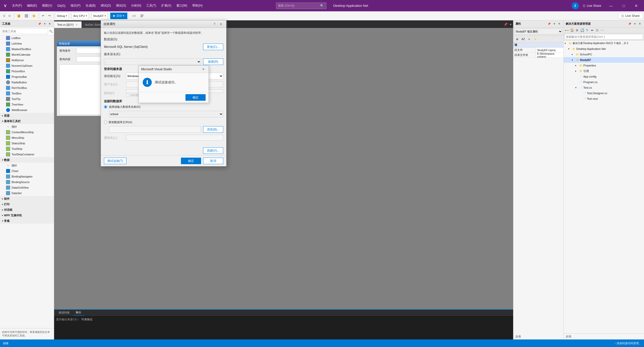 This screenshot has height=347, width=644. I want to click on connection-ok-btn: 确定, so click(191, 161).